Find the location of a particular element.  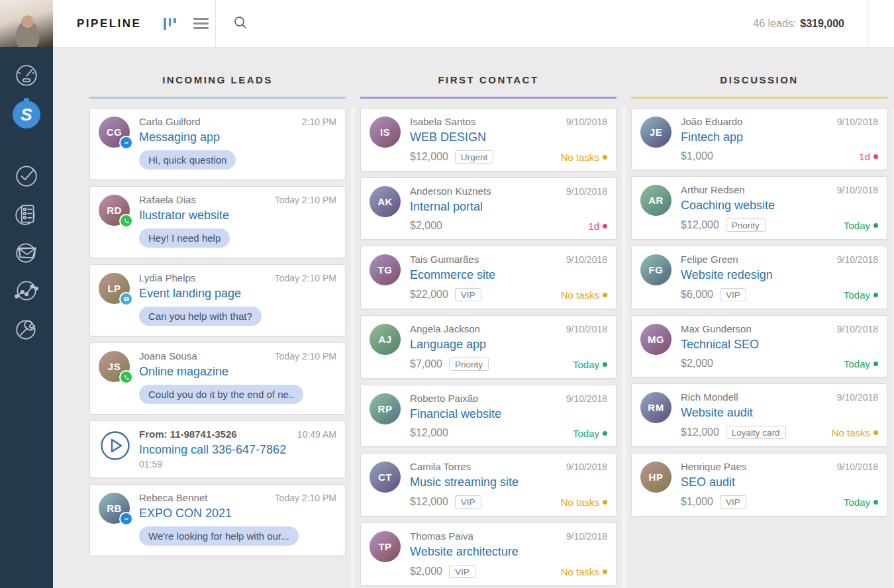

menu-icon is located at coordinates (201, 24).